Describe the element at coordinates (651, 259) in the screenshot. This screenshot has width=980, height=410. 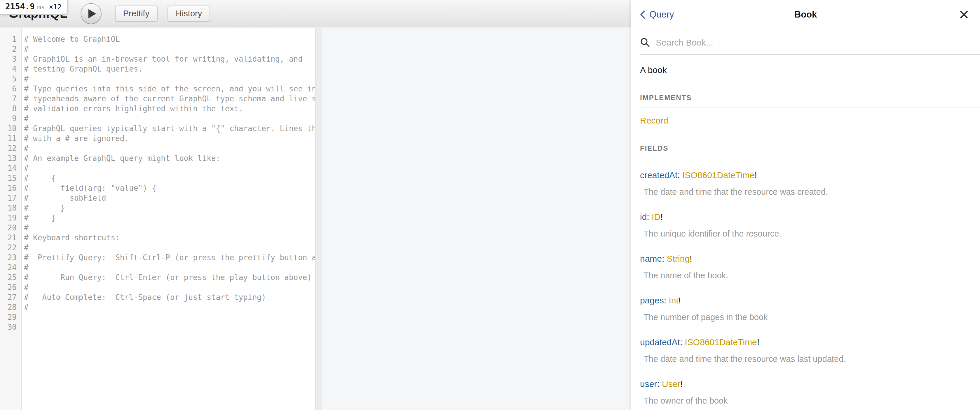
I see `field-name-link: name` at that location.